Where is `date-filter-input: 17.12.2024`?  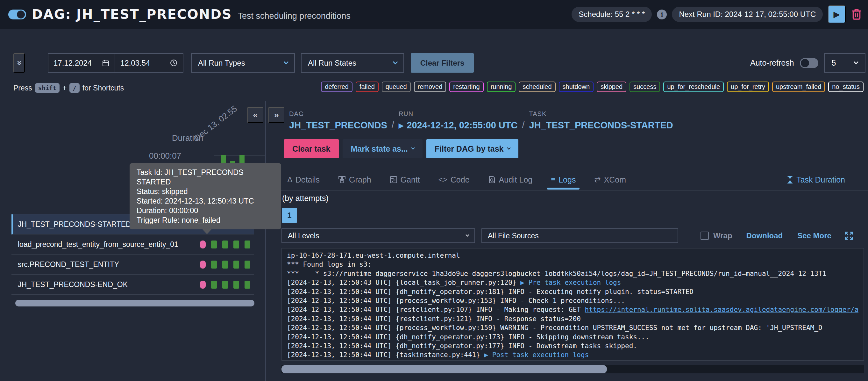
date-filter-input: 17.12.2024 is located at coordinates (82, 63).